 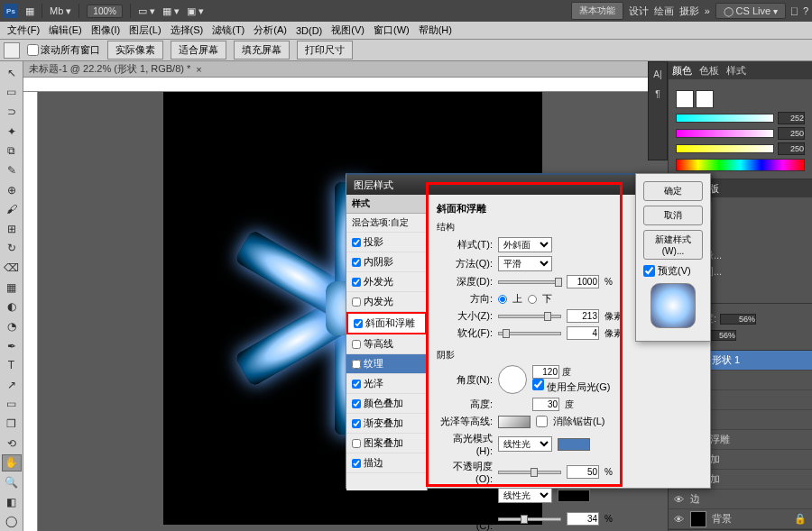 What do you see at coordinates (60, 11) in the screenshot?
I see `mb-icon: Mb ▾` at bounding box center [60, 11].